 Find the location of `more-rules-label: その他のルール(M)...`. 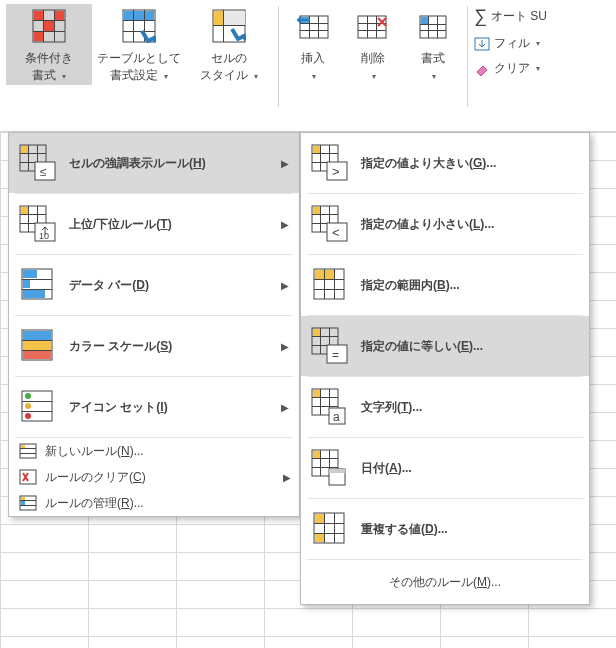

more-rules-label: その他のルール(M)... is located at coordinates (445, 582).